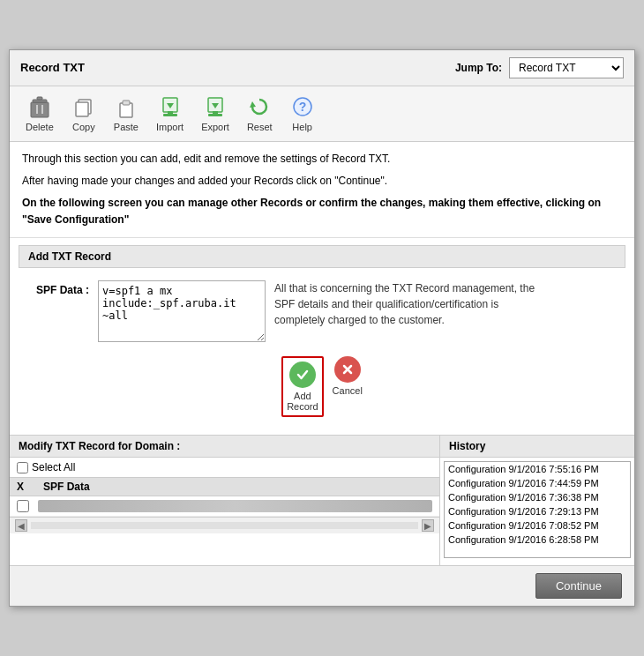 This screenshot has height=656, width=644. What do you see at coordinates (84, 108) in the screenshot?
I see `copy-icon` at bounding box center [84, 108].